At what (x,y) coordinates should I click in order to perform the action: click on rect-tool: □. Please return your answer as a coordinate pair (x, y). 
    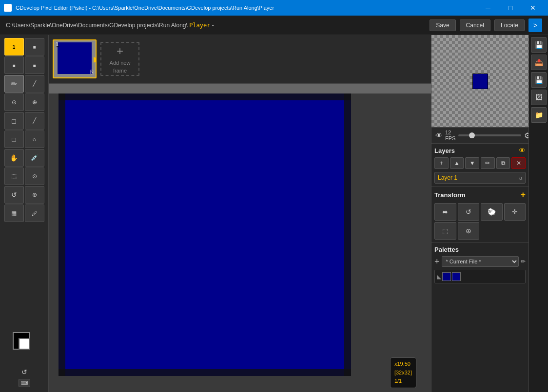
    Looking at the image, I should click on (14, 139).